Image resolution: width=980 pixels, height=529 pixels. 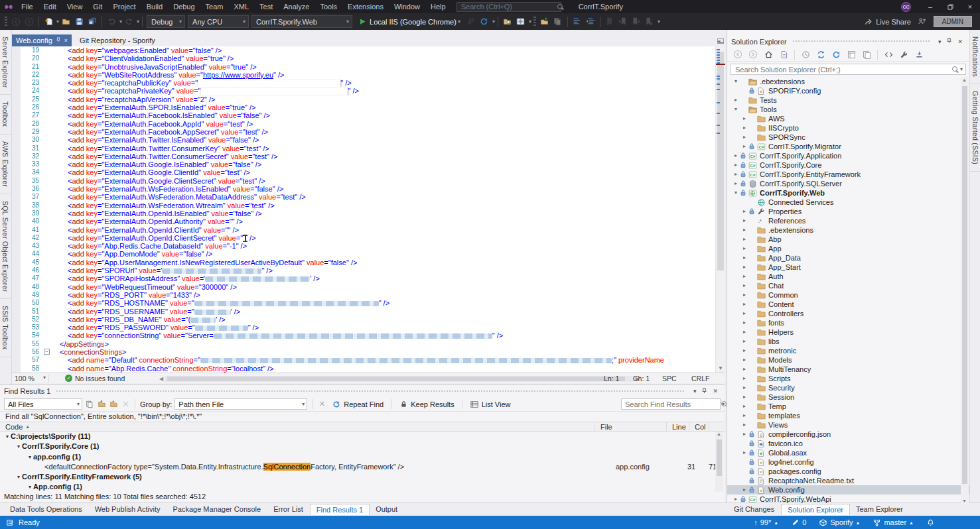 What do you see at coordinates (848, 360) in the screenshot?
I see `tree-item-models: ▸Models` at bounding box center [848, 360].